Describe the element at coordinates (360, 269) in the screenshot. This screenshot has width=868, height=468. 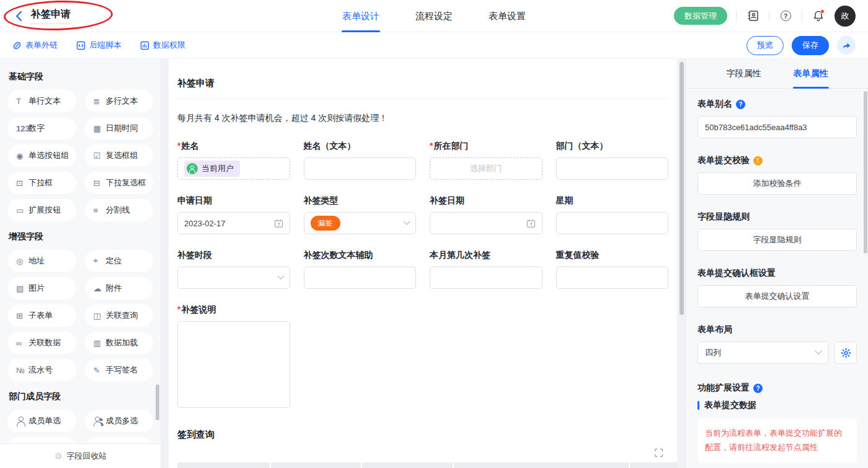
I see `field-sign-count-helper: 补签次数文本辅助` at that location.